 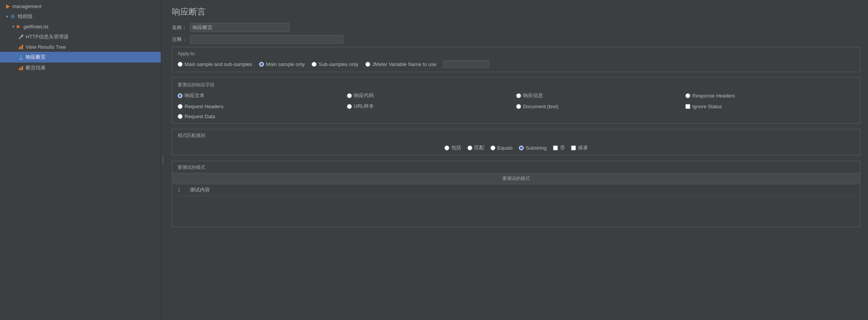 What do you see at coordinates (516, 59) in the screenshot?
I see `apply-to-section: Apply to: Main sample and sub-samples Ma…` at bounding box center [516, 59].